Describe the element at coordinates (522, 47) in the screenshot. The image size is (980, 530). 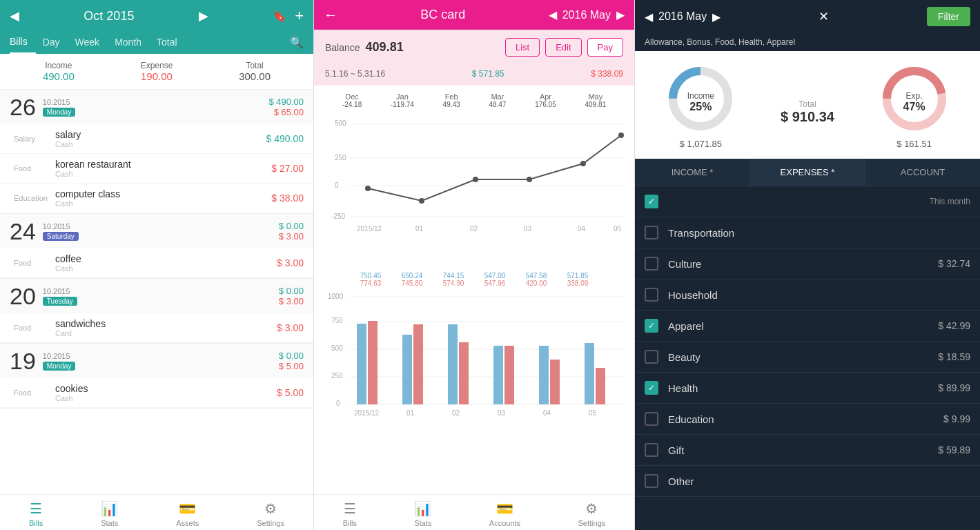
I see `list-button: List` at that location.